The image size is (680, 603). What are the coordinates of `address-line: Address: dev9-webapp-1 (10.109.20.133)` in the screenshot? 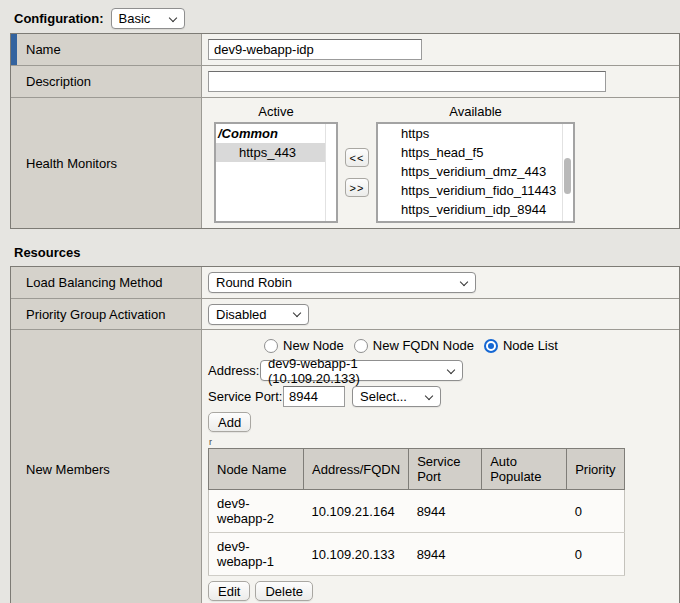 It's located at (444, 370).